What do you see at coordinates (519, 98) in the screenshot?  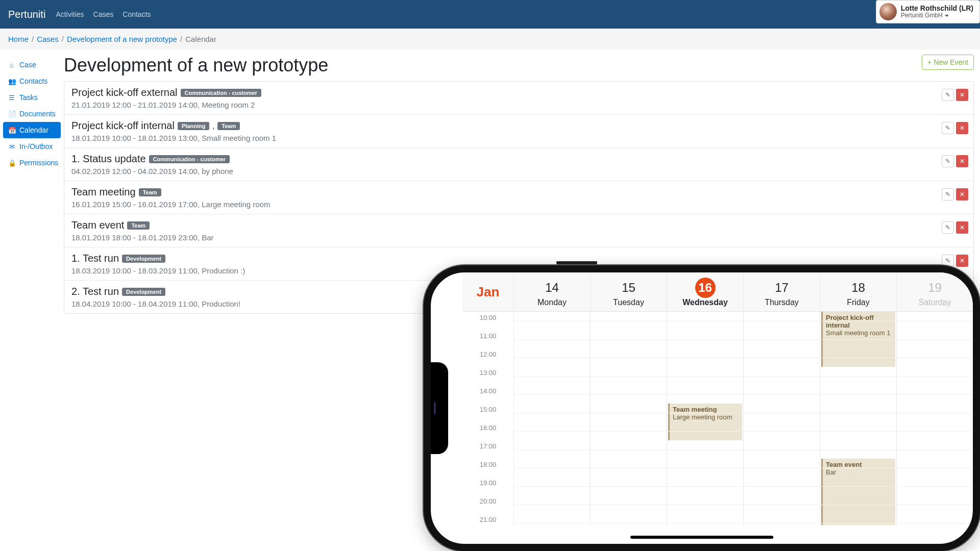 I see `event-row: Project kick-off externalCommunication -…` at bounding box center [519, 98].